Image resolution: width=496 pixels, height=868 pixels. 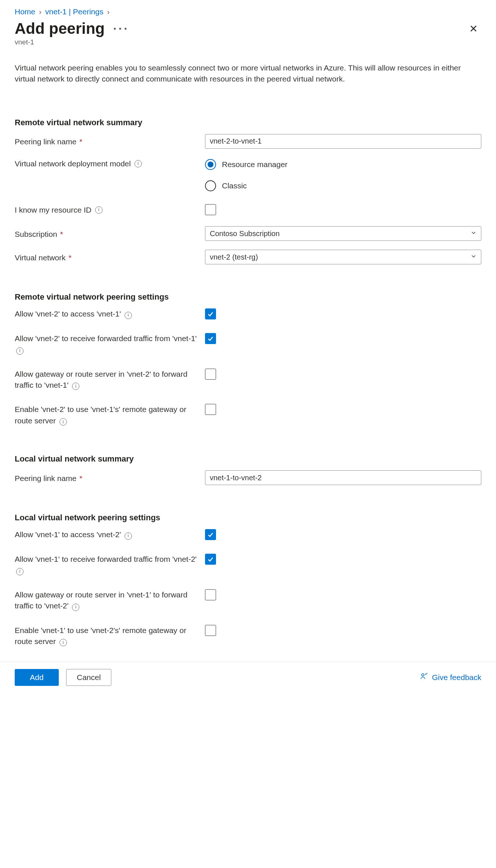 I want to click on label-local-allow-gateway: Allow gateway or route server in 'vnet-1…, so click(x=110, y=601).